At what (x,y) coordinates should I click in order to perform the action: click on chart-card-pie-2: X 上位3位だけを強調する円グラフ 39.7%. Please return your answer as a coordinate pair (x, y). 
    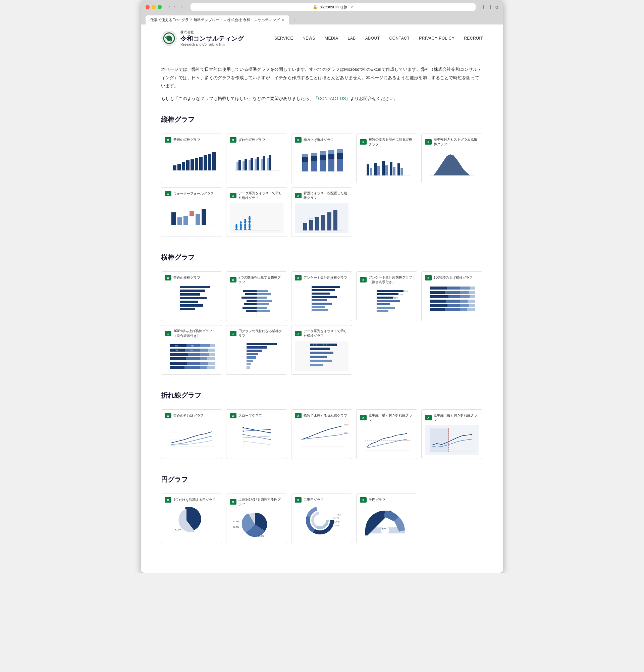
    Looking at the image, I should click on (257, 518).